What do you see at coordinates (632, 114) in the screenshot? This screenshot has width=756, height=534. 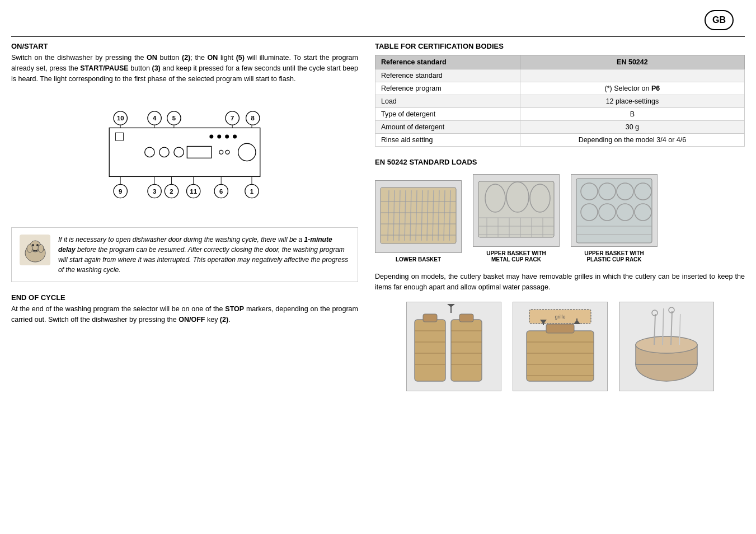 I see `cert-row4-col2: B` at bounding box center [632, 114].